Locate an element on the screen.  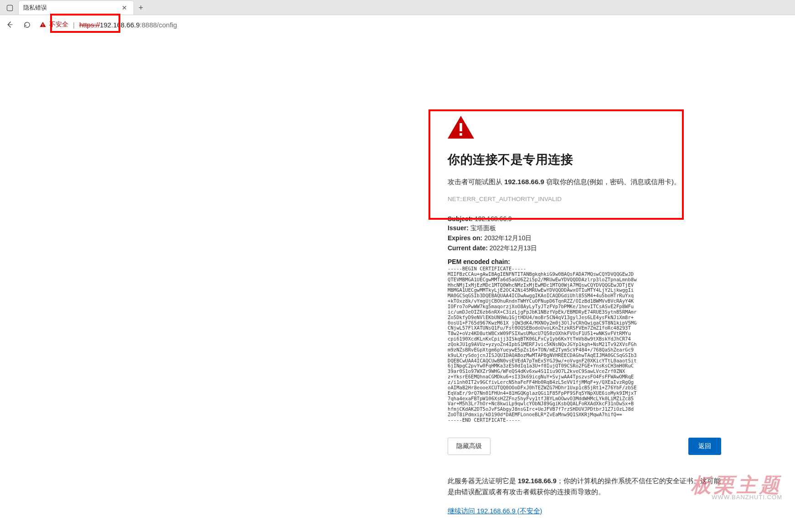
cert-current-date: Current date: 2022年12月13日 is located at coordinates (589, 248).